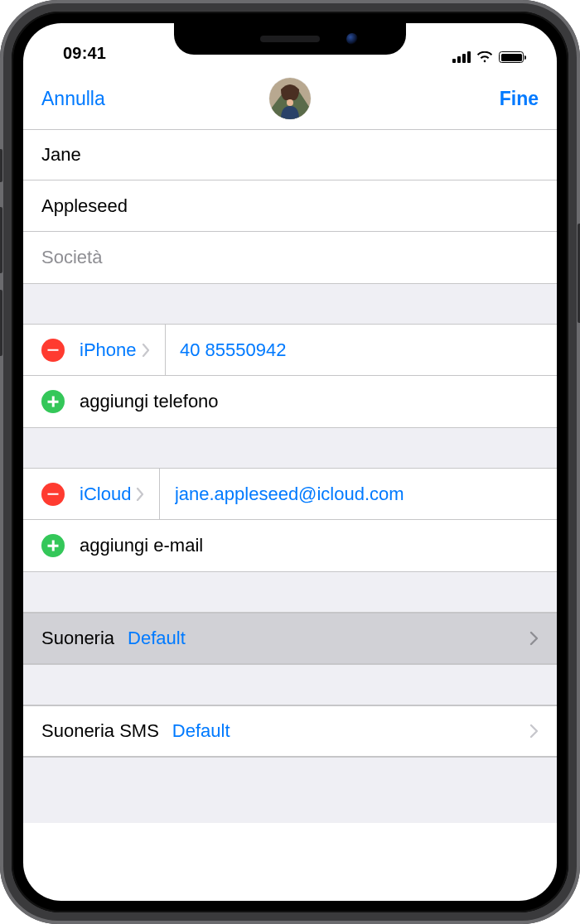  I want to click on cancel-button: Annulla, so click(73, 99).